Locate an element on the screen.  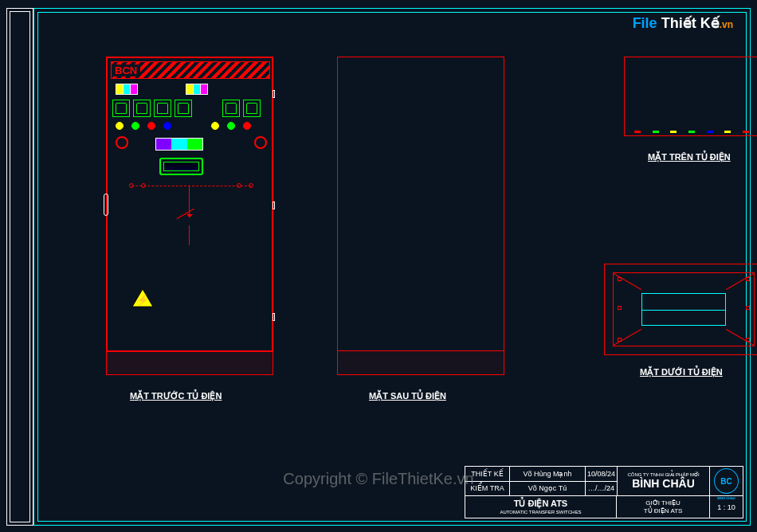
back-elevation is located at coordinates (421, 216).